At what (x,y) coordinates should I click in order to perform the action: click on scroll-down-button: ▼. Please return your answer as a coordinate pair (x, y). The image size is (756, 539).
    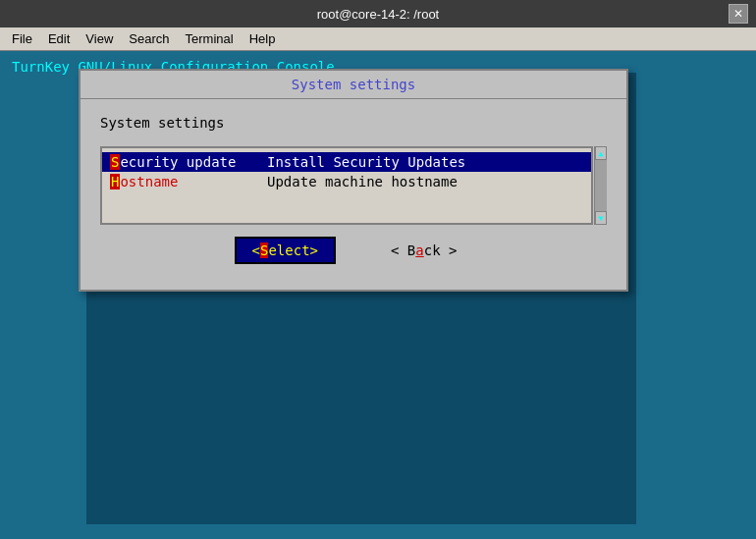
    Looking at the image, I should click on (601, 218).